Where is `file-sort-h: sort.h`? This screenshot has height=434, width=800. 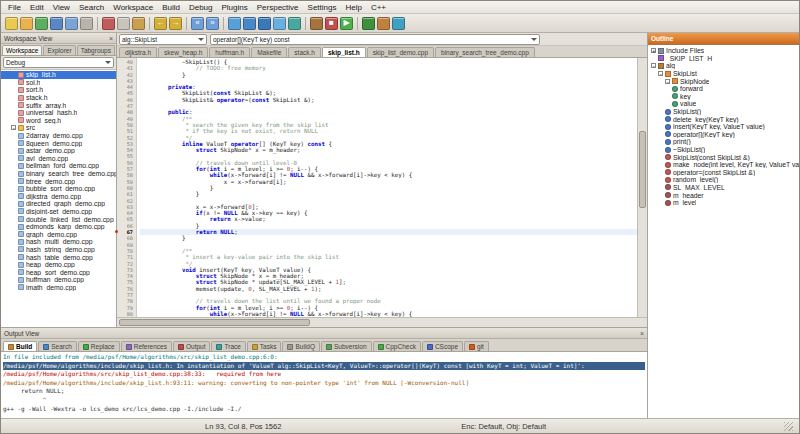 file-sort-h: sort.h is located at coordinates (58, 90).